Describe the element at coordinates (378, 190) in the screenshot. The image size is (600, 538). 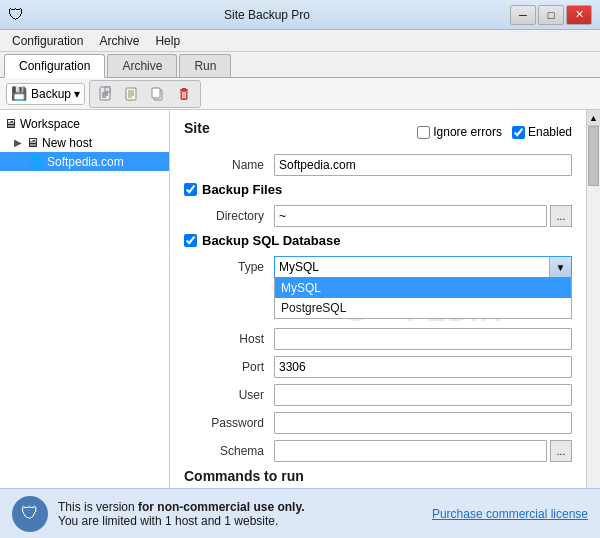
I see `backup-files-row: Backup Files` at that location.